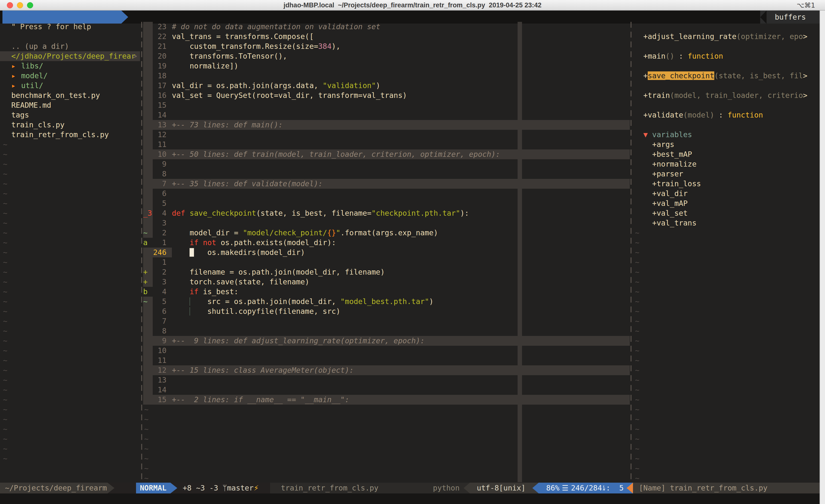 The width and height of the screenshot is (825, 504). What do you see at coordinates (386, 76) in the screenshot?
I see `code-line: 18` at bounding box center [386, 76].